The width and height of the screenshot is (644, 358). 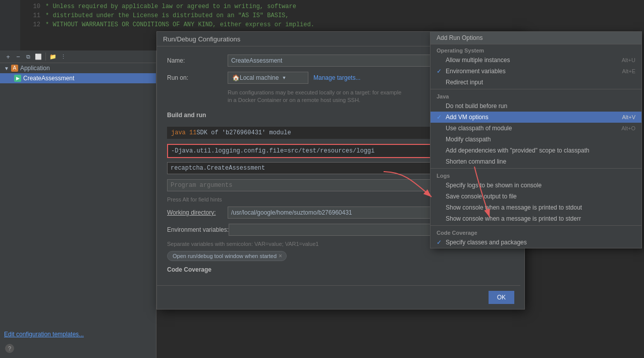 What do you see at coordinates (53, 57) in the screenshot?
I see `folder-icon: 📁` at bounding box center [53, 57].